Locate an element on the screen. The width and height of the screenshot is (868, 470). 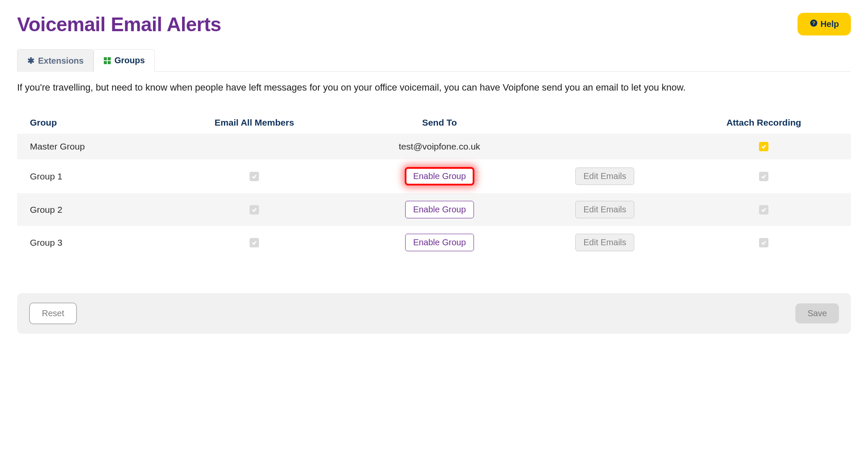
help-icon: ? is located at coordinates (814, 24).